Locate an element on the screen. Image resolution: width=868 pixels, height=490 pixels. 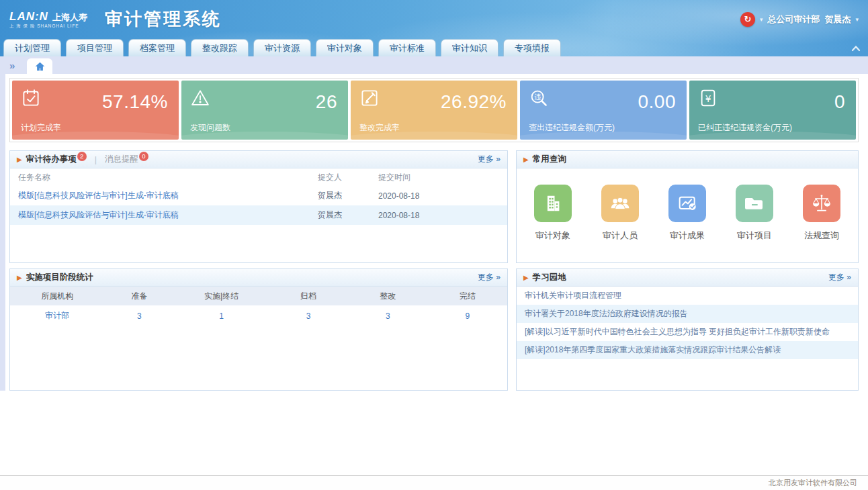
list-item: [解读]2018年第四季度国家重大政策措施落实情况跟踪审计结果公告解读 is located at coordinates (687, 350).